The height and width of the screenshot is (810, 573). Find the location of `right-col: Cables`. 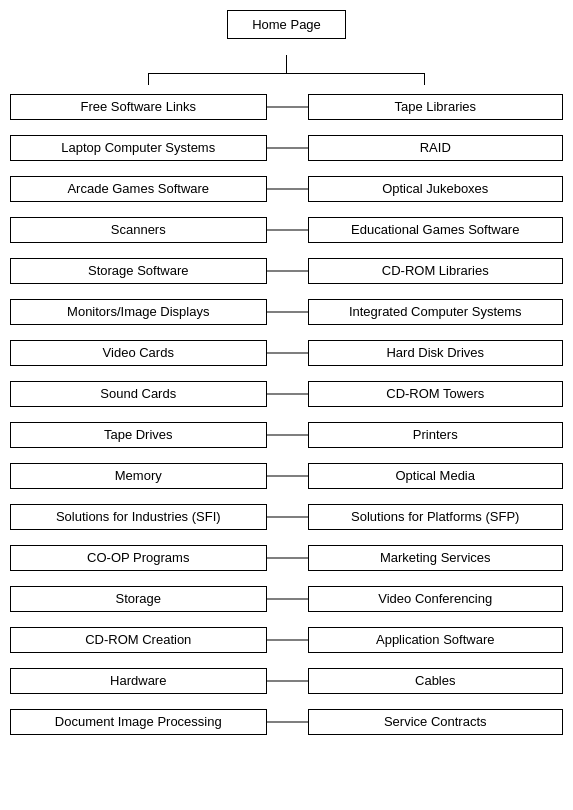

right-col: Cables is located at coordinates (436, 682).